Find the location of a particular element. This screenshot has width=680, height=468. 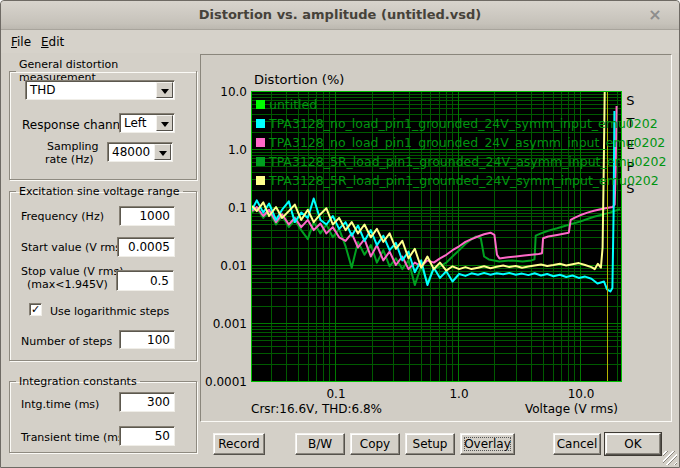

frequency-label: Frequency (Hz) is located at coordinates (62, 216).